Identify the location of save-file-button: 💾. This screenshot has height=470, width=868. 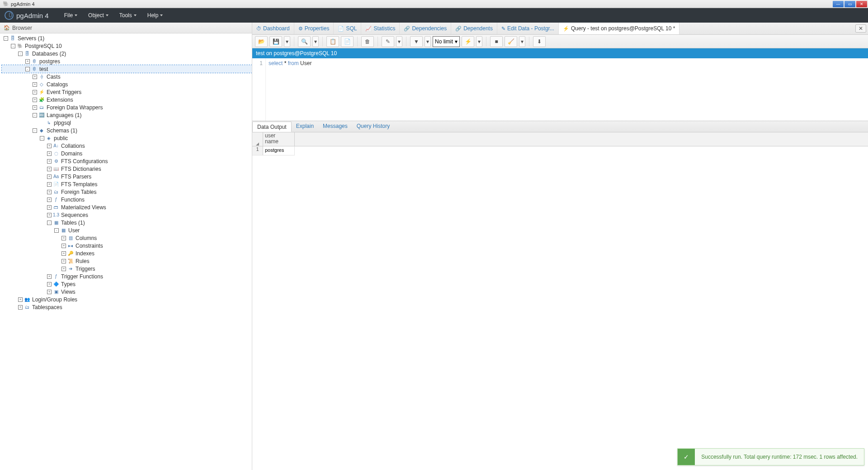
(276, 42).